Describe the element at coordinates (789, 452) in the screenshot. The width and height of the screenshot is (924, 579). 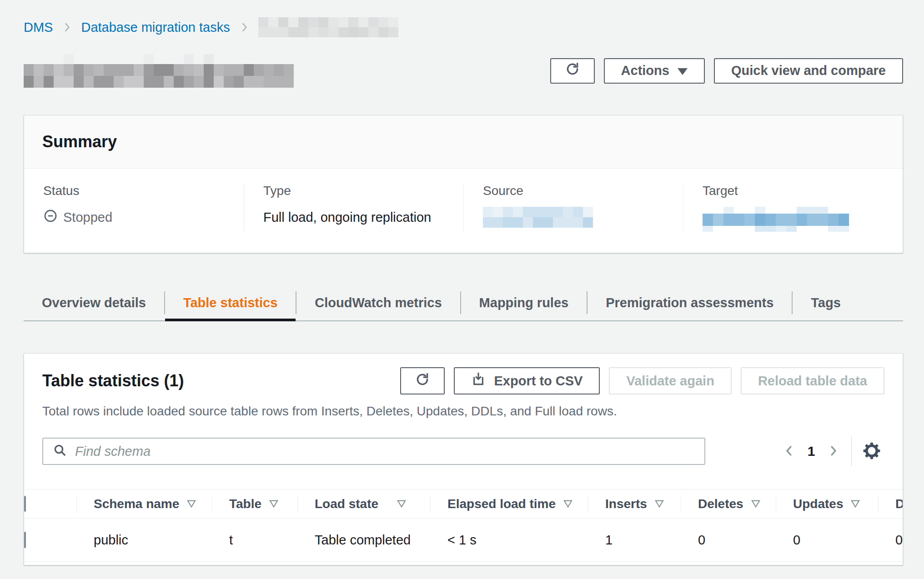
I see `chevron-left-icon` at that location.